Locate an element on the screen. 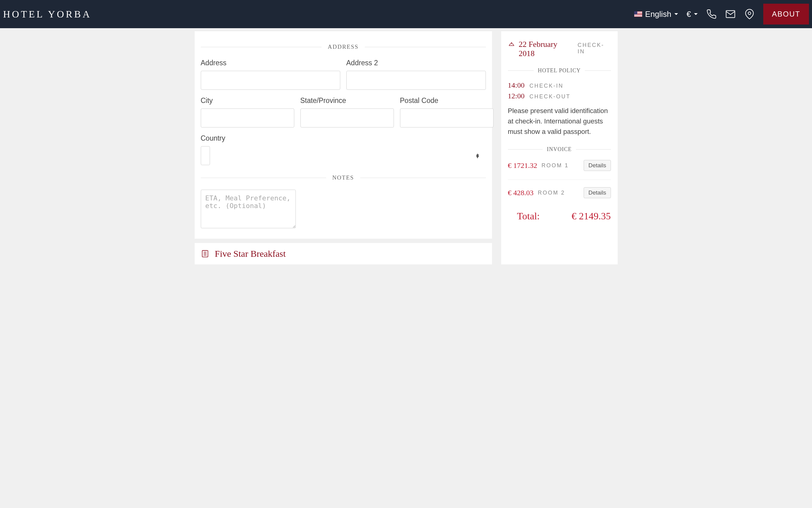 The image size is (812, 508). state-label: State/Province is located at coordinates (347, 101).